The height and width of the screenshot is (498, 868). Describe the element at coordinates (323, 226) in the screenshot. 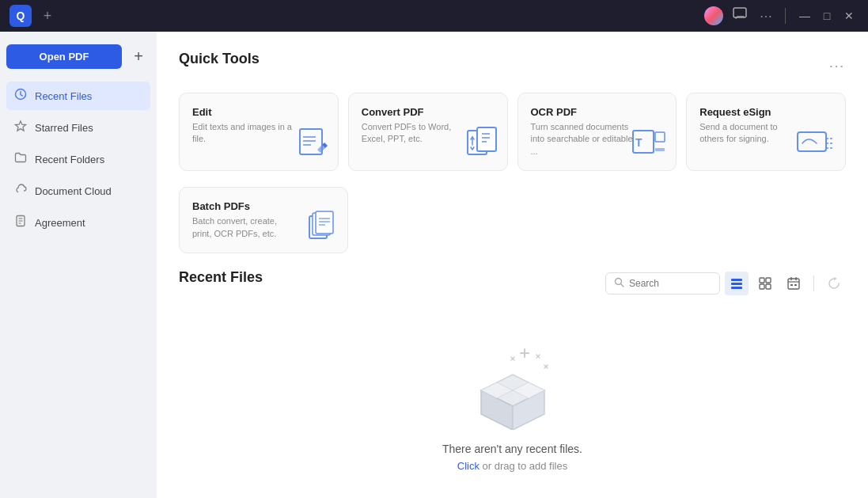

I see `tool-batch-icon` at that location.